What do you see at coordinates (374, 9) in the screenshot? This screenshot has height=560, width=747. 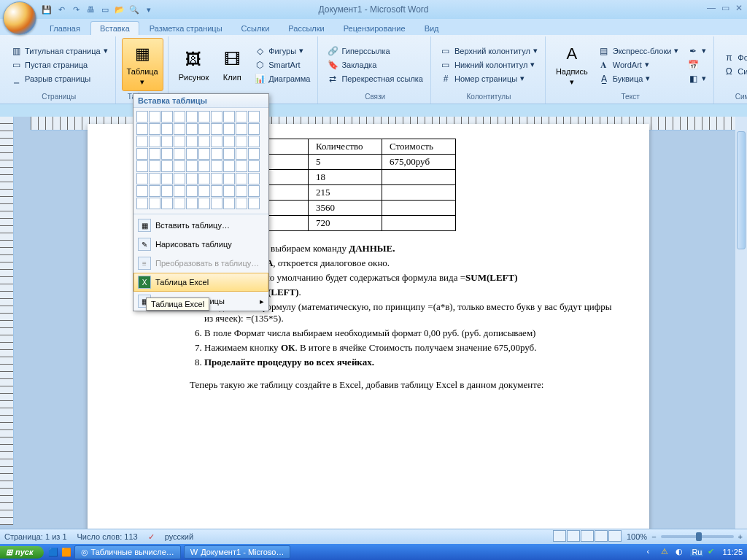 I see `window-title: Документ1 - Microsoft Word` at bounding box center [374, 9].